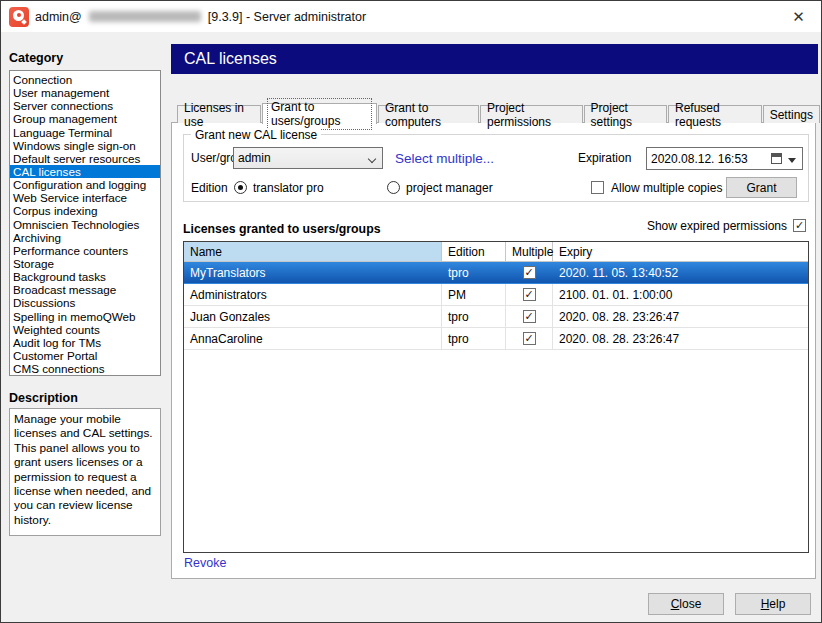 This screenshot has height=623, width=822. Describe the element at coordinates (626, 114) in the screenshot. I see `tab-project-settings: Project settings` at that location.